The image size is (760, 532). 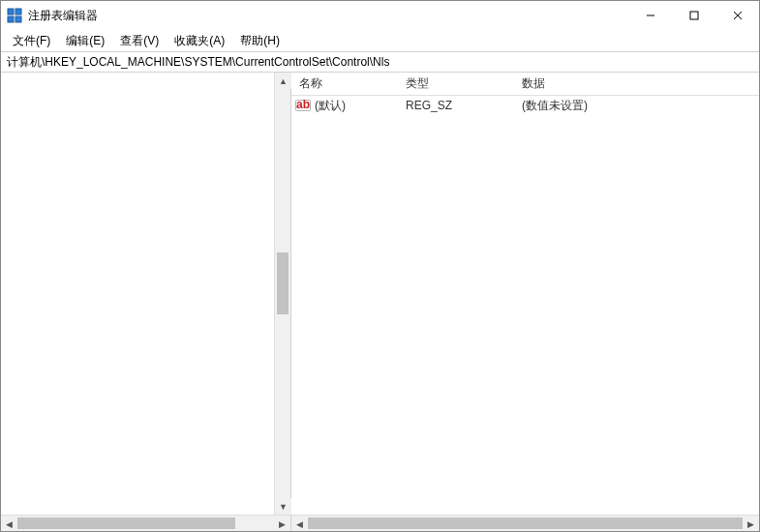 What do you see at coordinates (380, 62) in the screenshot?
I see `address-path: 计算机\HKEY_LOCAL_MACHINE\SYSTEM\CurrentCon…` at bounding box center [380, 62].